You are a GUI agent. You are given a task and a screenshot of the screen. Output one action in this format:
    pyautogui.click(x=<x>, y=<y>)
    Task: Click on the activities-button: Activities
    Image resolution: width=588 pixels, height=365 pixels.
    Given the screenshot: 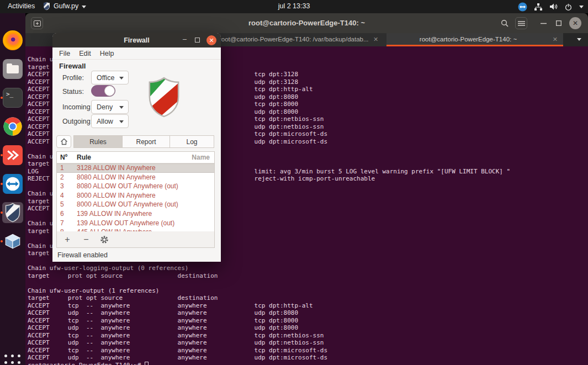 What is the action you would take?
    pyautogui.click(x=21, y=6)
    